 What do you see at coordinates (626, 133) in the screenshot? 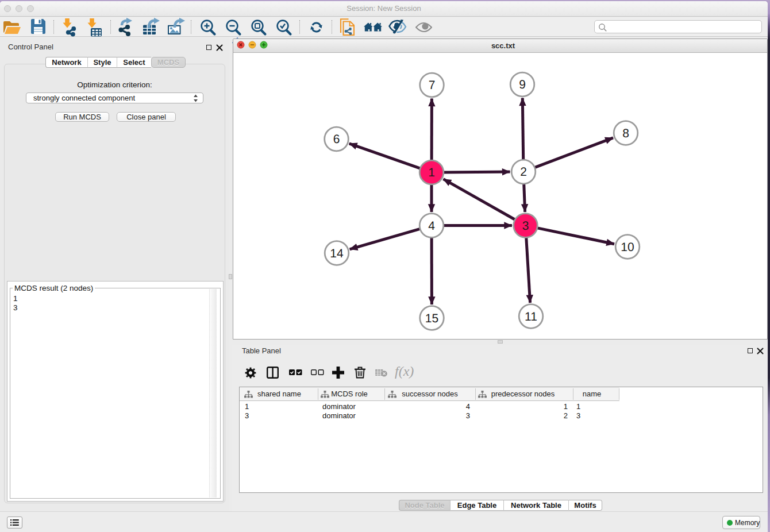
I see `svg-text: 8` at bounding box center [626, 133].